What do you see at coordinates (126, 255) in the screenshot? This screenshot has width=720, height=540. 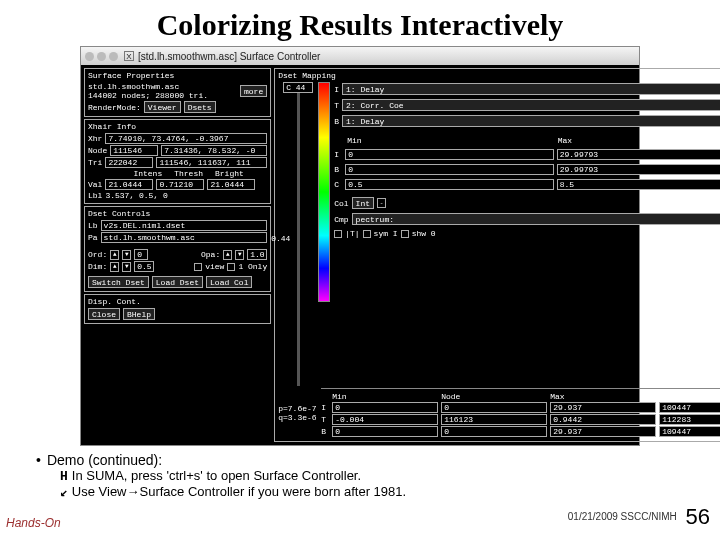 I see `ord-down: ▼` at bounding box center [126, 255].